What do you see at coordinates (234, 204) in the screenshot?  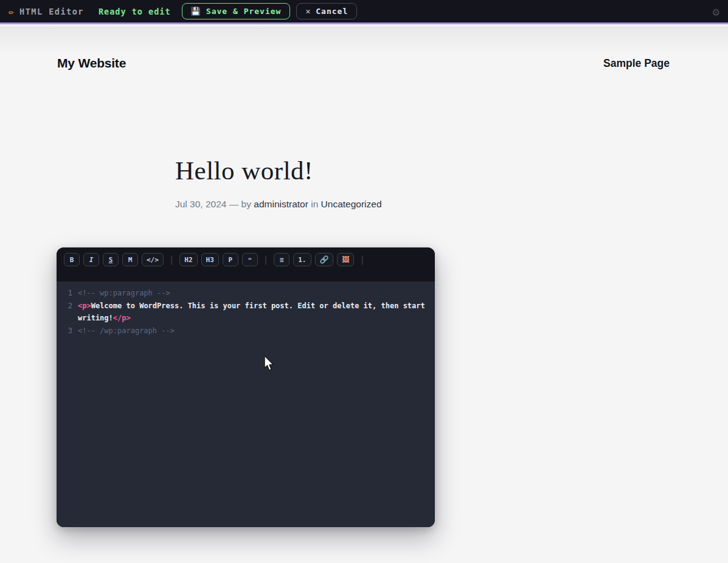 I see `meta-dash: —` at bounding box center [234, 204].